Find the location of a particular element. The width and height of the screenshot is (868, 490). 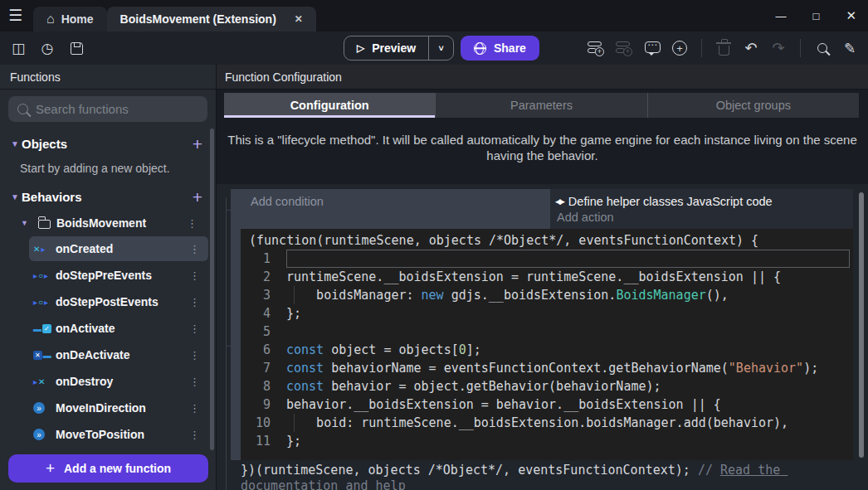

line-number: 9 is located at coordinates (260, 405).